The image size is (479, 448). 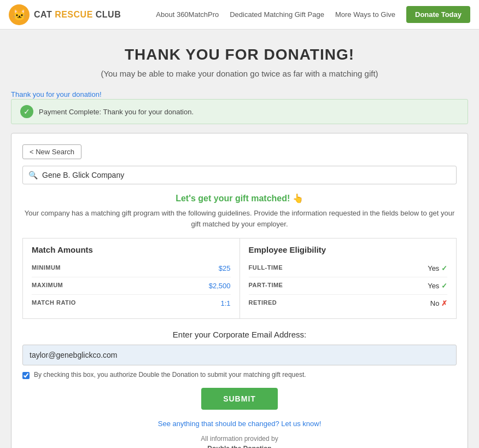 What do you see at coordinates (26, 375) in the screenshot?
I see `authorization-checkbox` at bounding box center [26, 375].